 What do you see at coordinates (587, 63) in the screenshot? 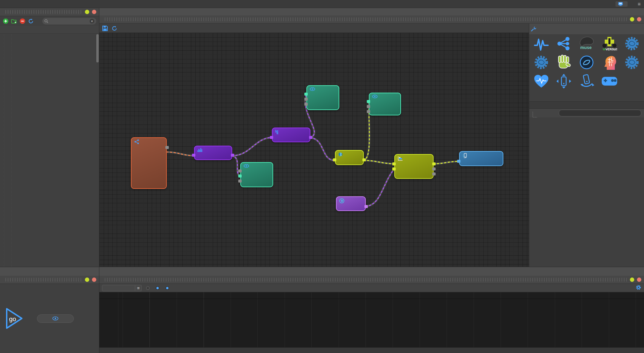
I see `sensor-notion` at bounding box center [587, 63].